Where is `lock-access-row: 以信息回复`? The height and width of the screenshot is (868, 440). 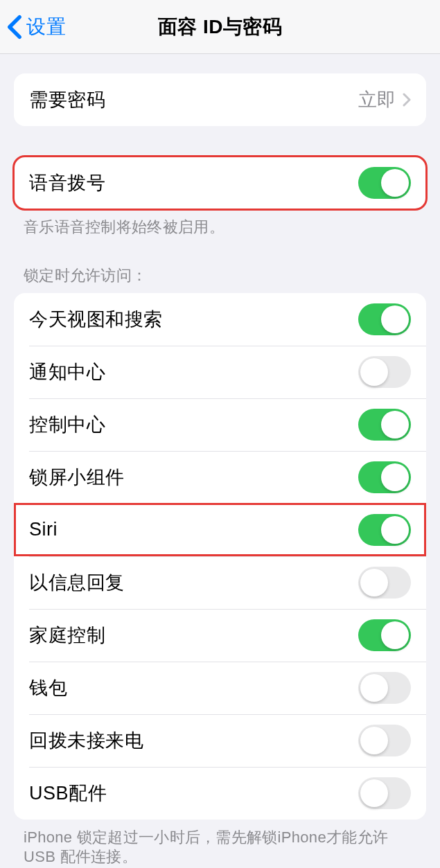 lock-access-row: 以信息回复 is located at coordinates (220, 583).